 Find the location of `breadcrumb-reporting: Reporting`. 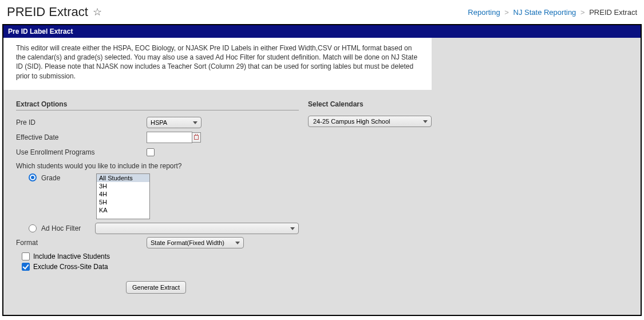

breadcrumb-reporting: Reporting is located at coordinates (484, 13).